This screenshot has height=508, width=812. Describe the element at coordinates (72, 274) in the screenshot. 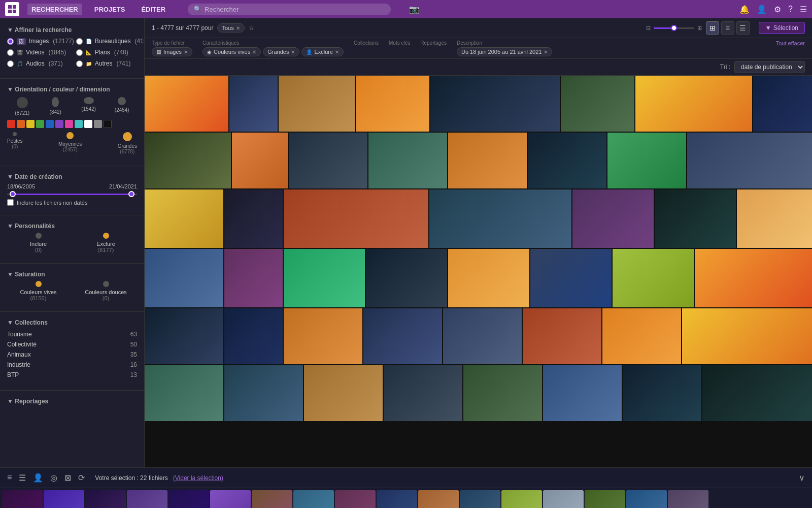

I see `saturation-title: ▼ Saturation` at that location.